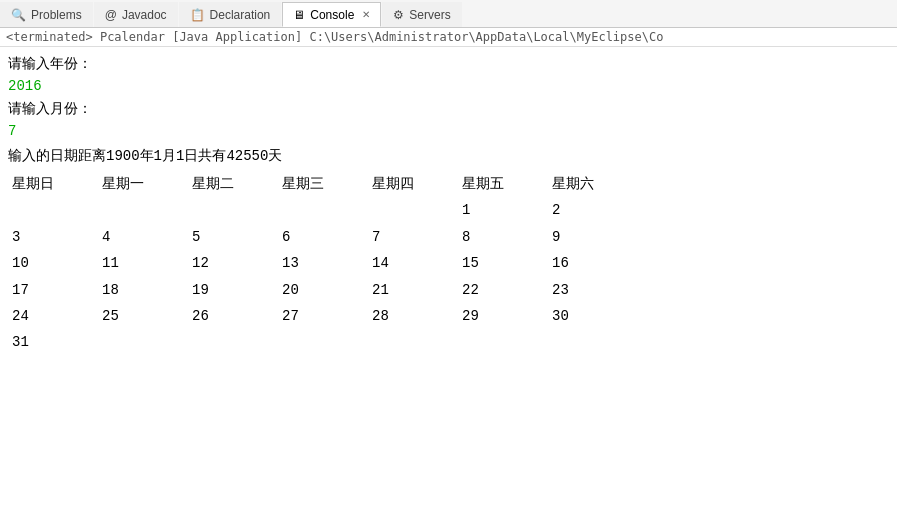 This screenshot has height=532, width=897. I want to click on calendar-cell: 29, so click(503, 316).